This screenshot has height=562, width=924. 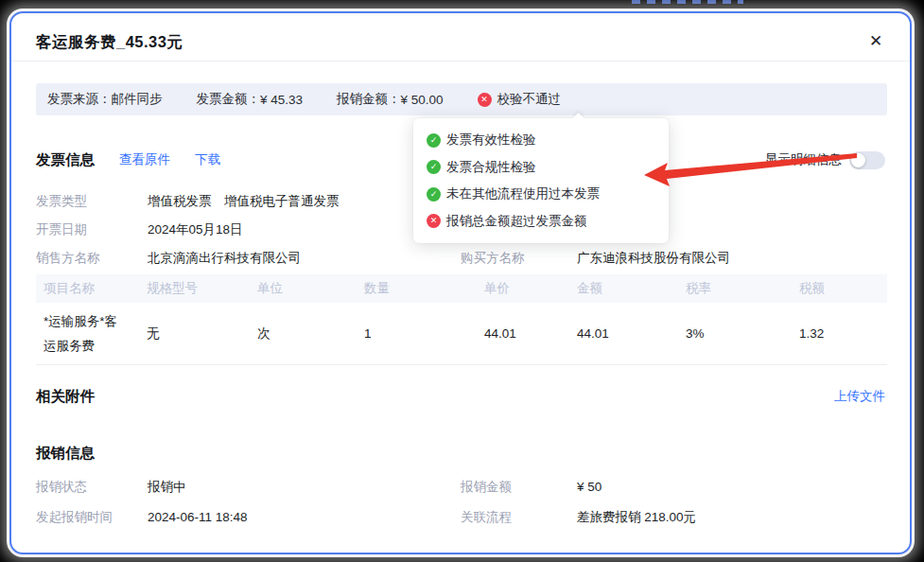 What do you see at coordinates (87, 334) in the screenshot?
I see `cell-item-name: *运输服务*客运服务费` at bounding box center [87, 334].